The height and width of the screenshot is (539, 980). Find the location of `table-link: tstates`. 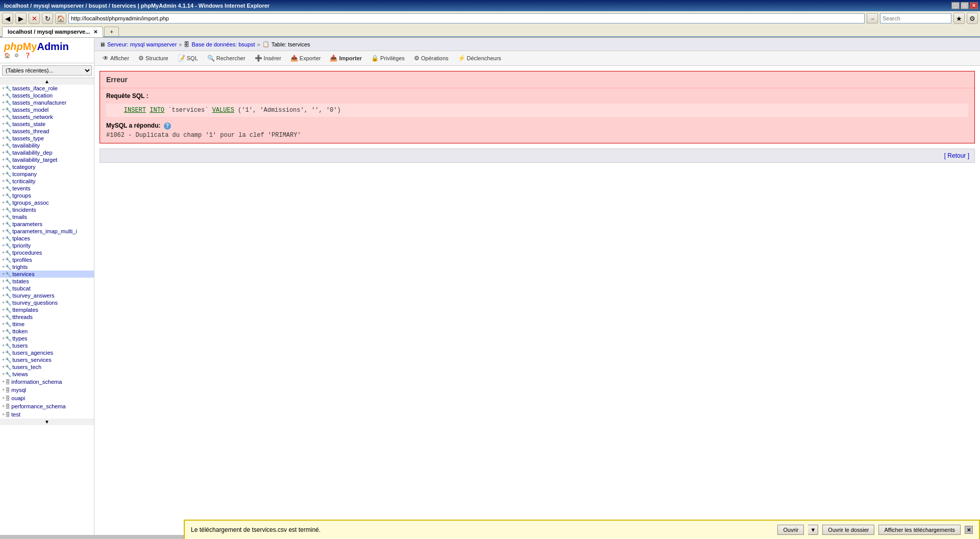

table-link: tstates is located at coordinates (20, 281).